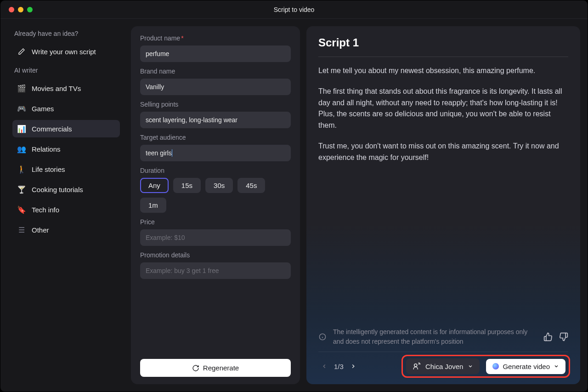 Image resolution: width=588 pixels, height=392 pixels. Describe the element at coordinates (215, 153) in the screenshot. I see `audience-input: teen girls` at that location.